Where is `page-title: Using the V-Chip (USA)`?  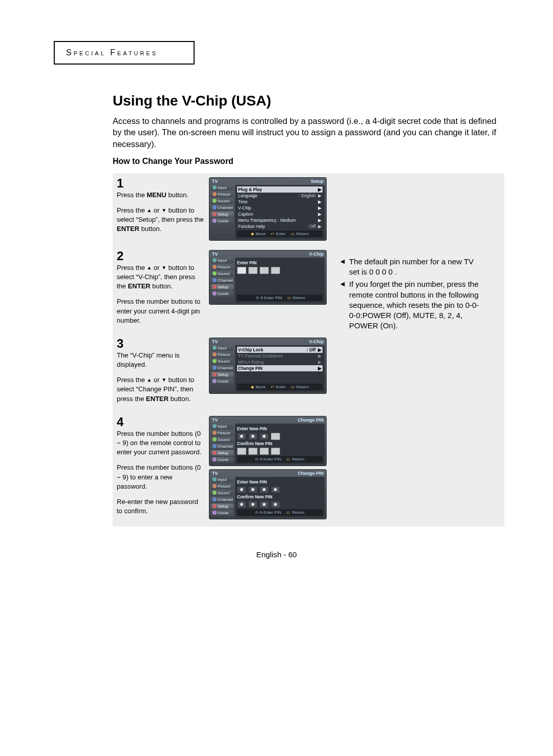 page-title: Using the V-Chip (USA) is located at coordinates (308, 101).